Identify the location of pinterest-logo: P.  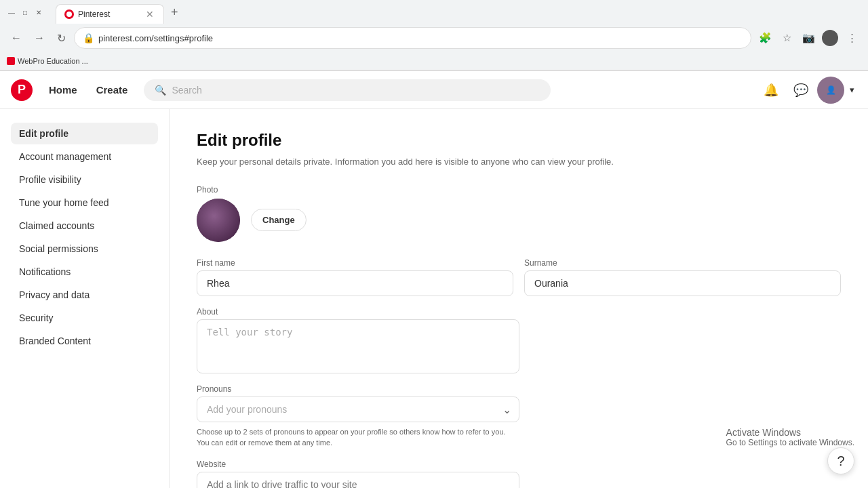
(22, 90).